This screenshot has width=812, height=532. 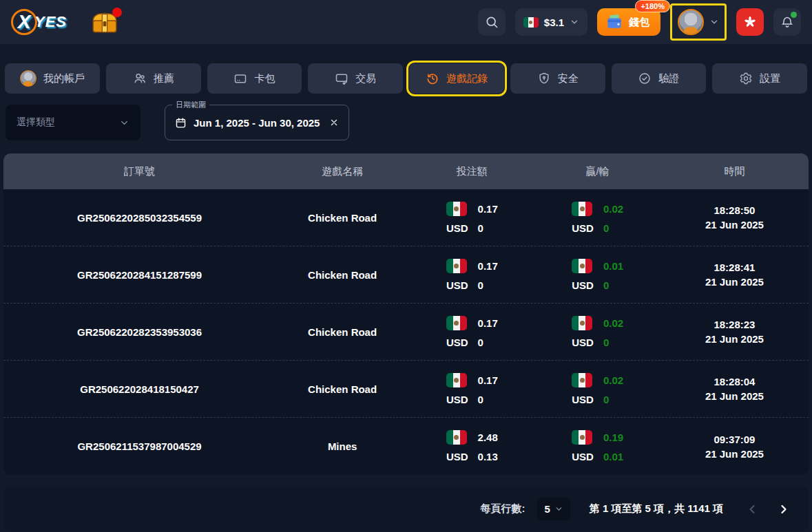 What do you see at coordinates (52, 78) in the screenshot?
I see `tab-my-account: 我的帳戶` at bounding box center [52, 78].